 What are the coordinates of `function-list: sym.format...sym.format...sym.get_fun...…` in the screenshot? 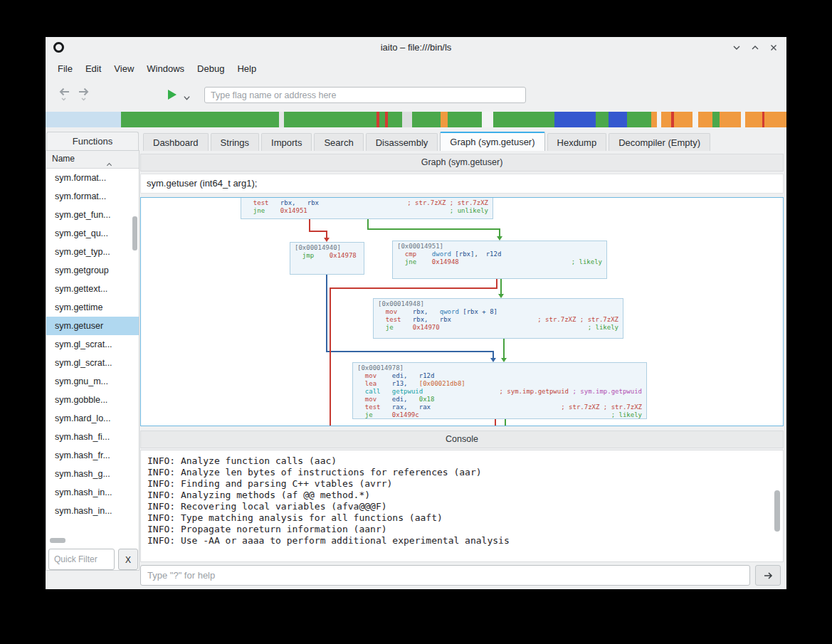 It's located at (93, 369).